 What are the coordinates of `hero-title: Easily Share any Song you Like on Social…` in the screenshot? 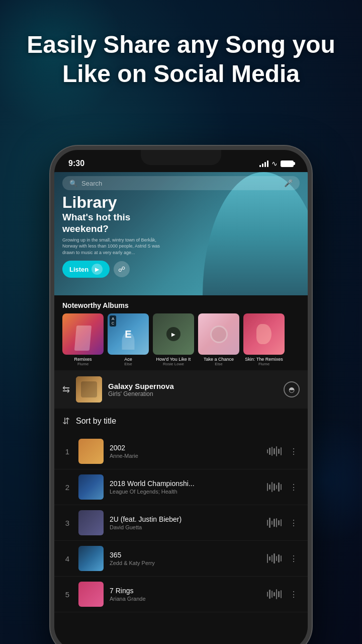 It's located at (181, 59).